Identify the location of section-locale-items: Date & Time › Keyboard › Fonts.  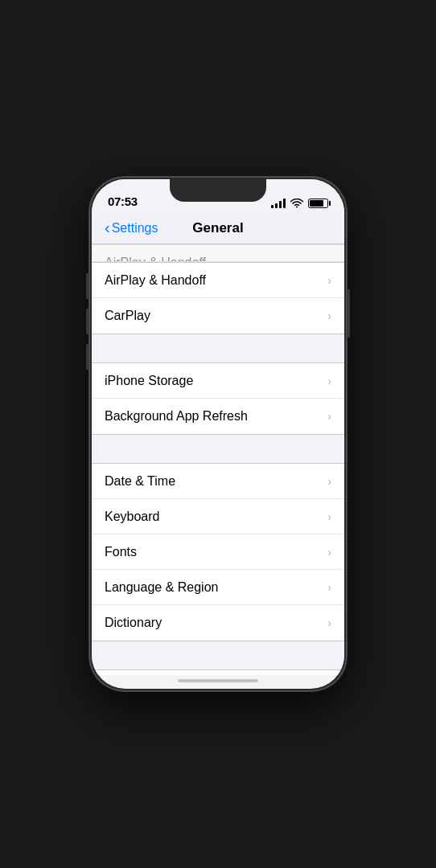
(218, 552).